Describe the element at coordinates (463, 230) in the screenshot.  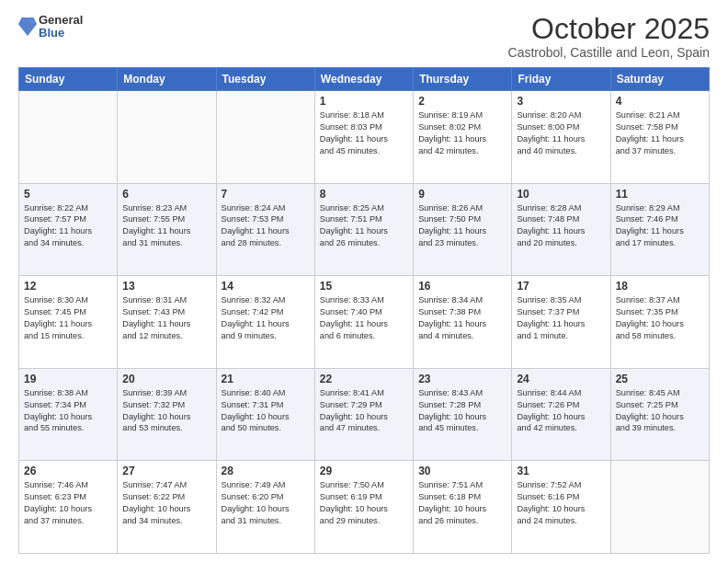
I see `calendar-cell: 9Sunrise: 8:26 AMSunset: 7:50 PMDaylight…` at that location.